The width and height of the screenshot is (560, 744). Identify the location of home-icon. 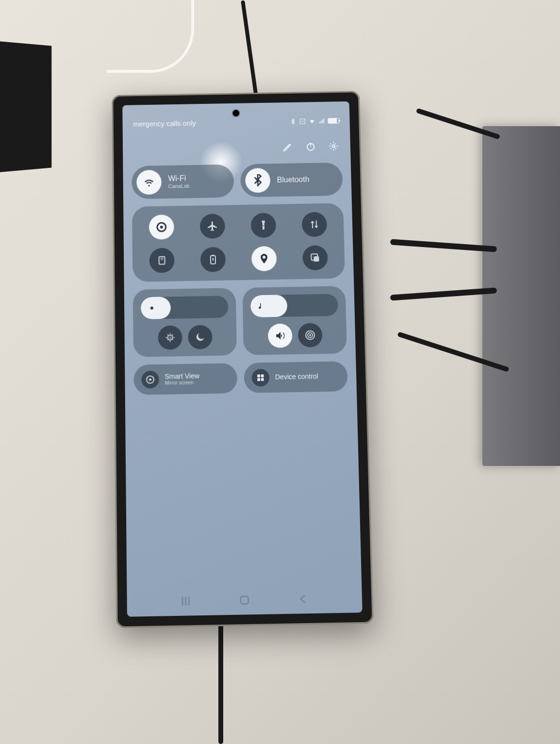
(245, 600).